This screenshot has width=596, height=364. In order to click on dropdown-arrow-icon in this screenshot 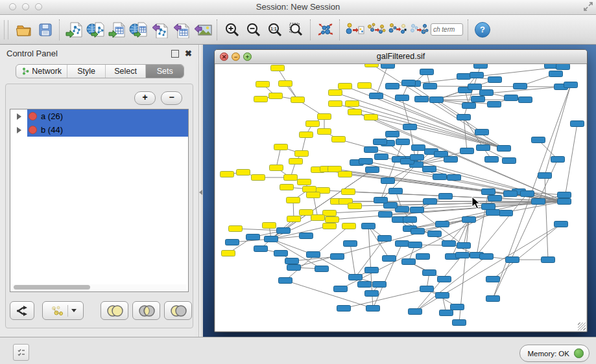, I will do `click(74, 311)`.